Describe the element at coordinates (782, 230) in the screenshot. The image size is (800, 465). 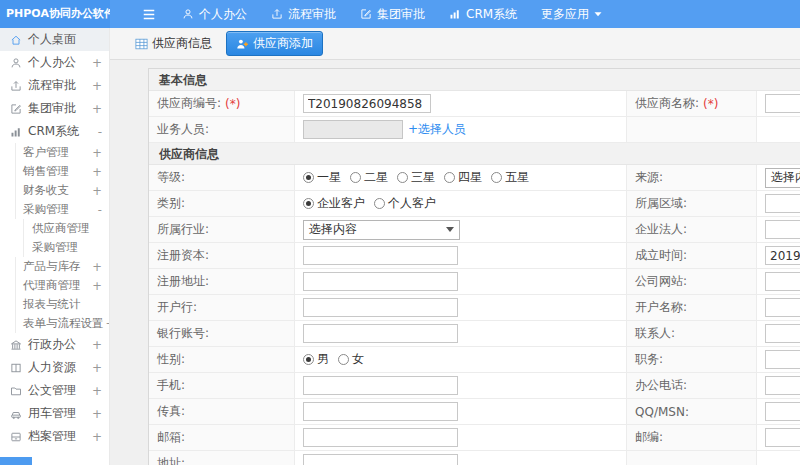
I see `legal-person-input` at that location.